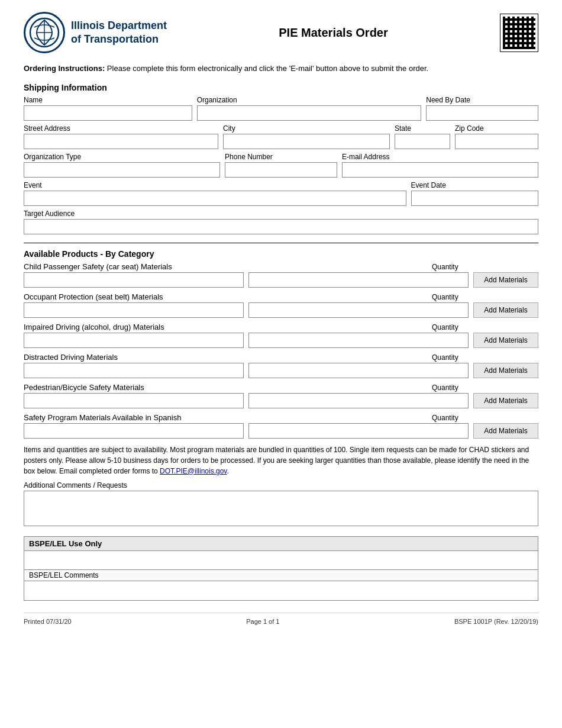  Describe the element at coordinates (422, 128) in the screenshot. I see `state-label: State` at that location.